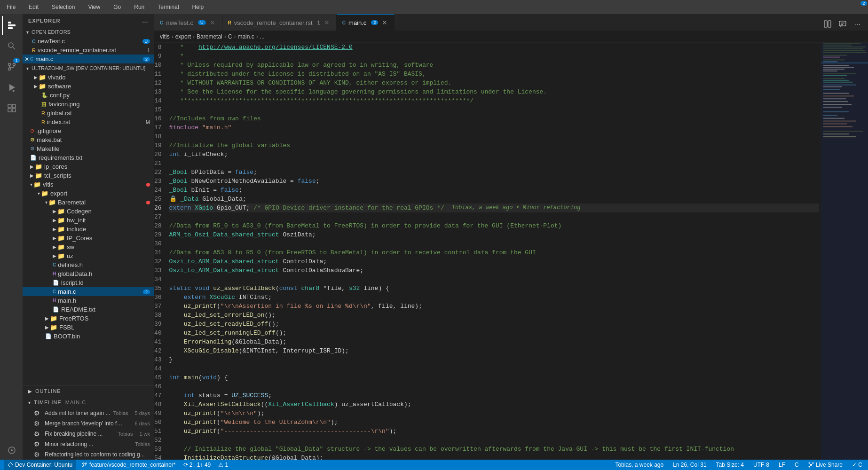 The width and height of the screenshot is (868, 470). What do you see at coordinates (88, 391) in the screenshot?
I see `outline-header: ▶ OUTLINE` at bounding box center [88, 391].